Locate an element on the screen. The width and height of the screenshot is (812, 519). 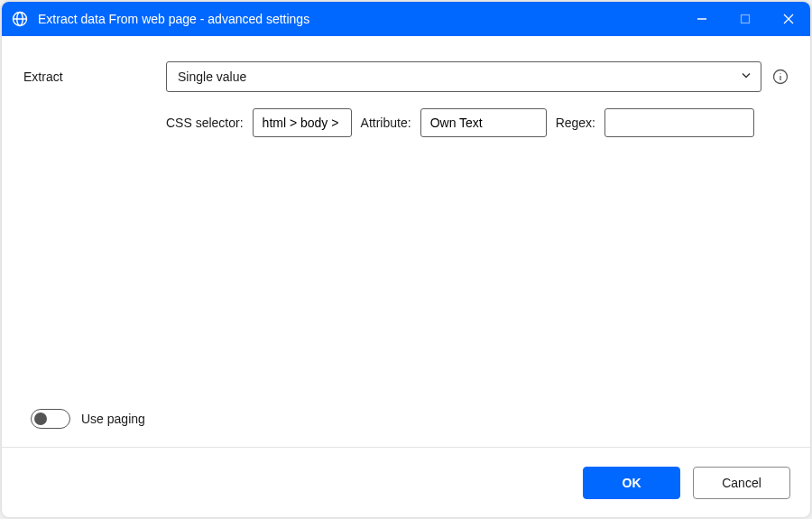
maximize-button is located at coordinates (745, 19).